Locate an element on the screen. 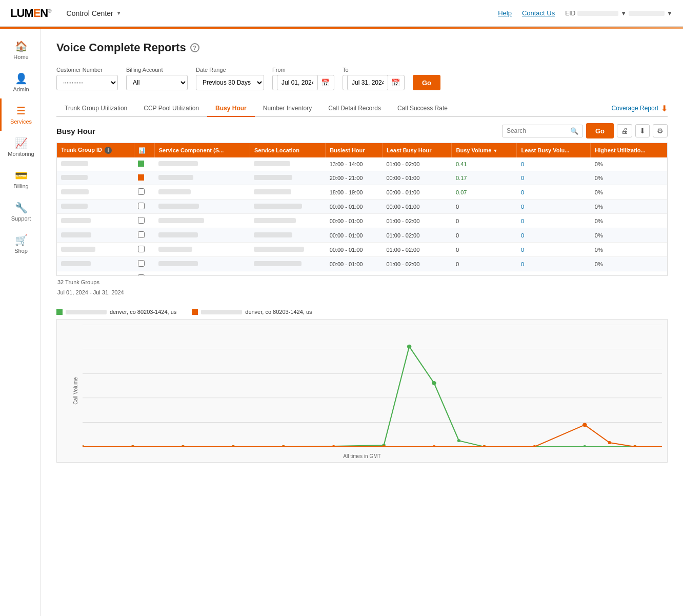  billing-account-label: Billing Account is located at coordinates (157, 70).